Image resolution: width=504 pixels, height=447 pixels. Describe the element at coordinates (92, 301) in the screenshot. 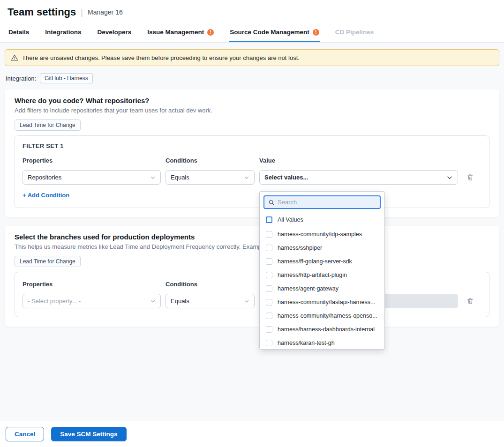

I see `branch-property-select: - Select property... -` at that location.